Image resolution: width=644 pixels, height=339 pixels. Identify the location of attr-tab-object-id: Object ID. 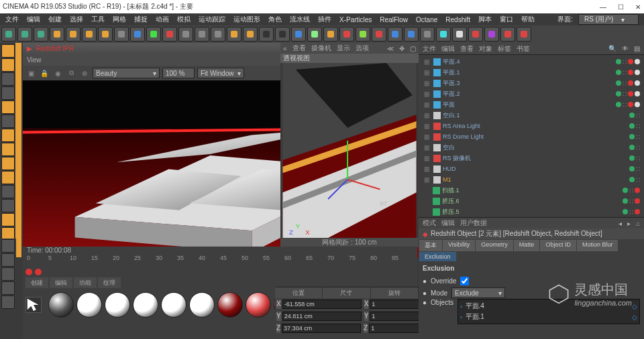
(558, 245).